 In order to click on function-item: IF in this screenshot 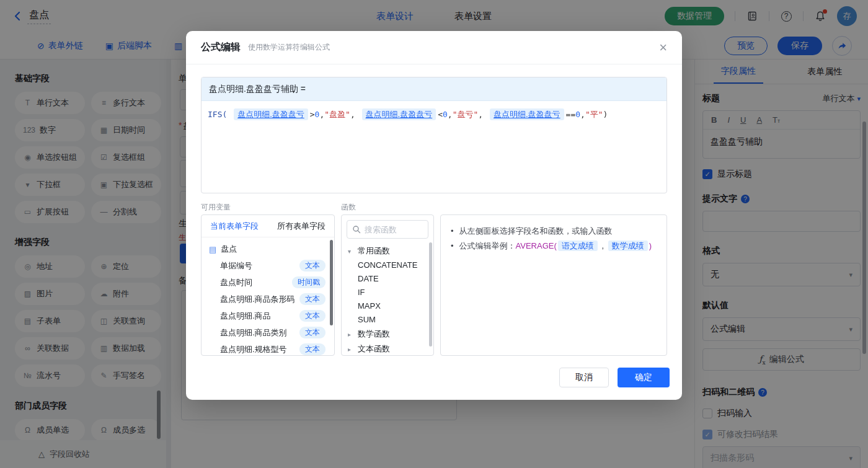, I will do `click(388, 293)`.